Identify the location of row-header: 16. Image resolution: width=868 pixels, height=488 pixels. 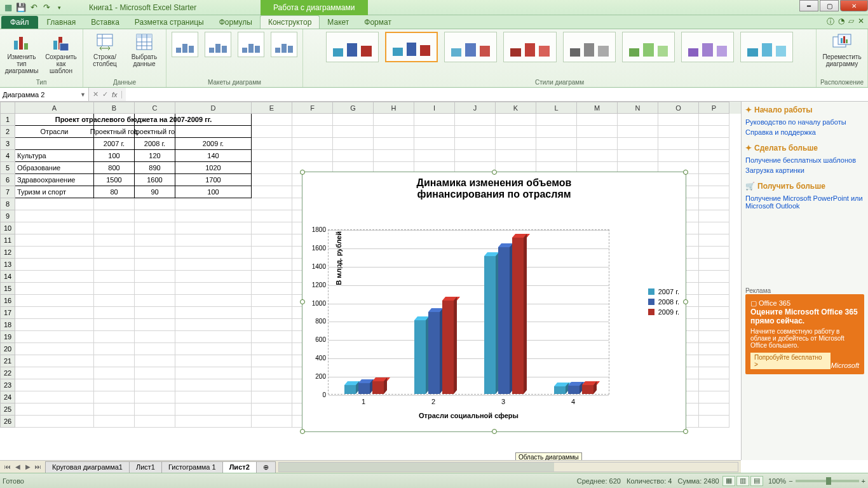
(8, 301).